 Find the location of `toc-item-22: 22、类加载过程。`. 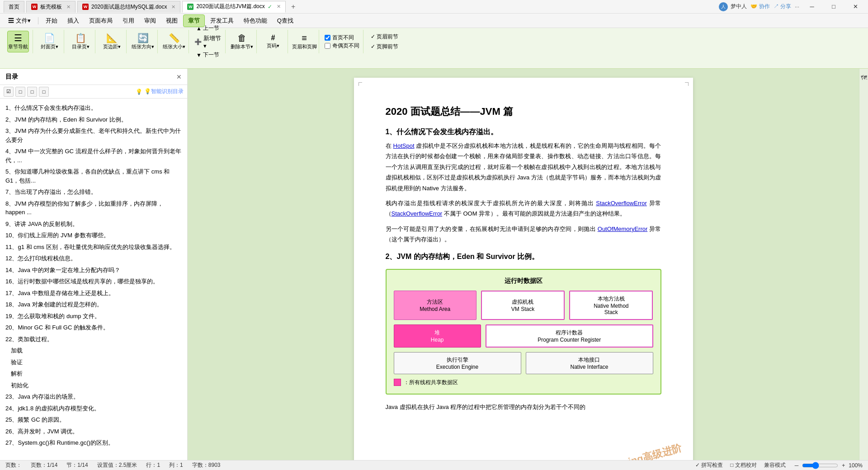

toc-item-22: 22、类加载过程。 is located at coordinates (94, 339).